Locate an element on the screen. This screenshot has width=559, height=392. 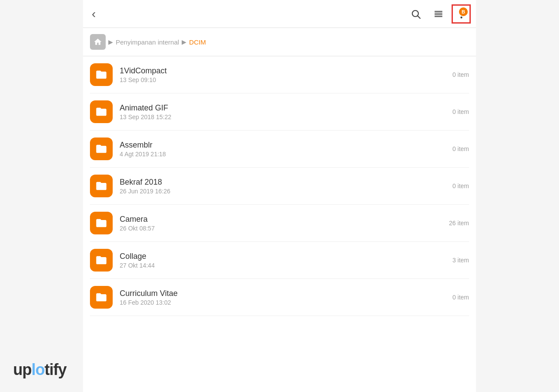
more-options-button: B is located at coordinates (461, 14).